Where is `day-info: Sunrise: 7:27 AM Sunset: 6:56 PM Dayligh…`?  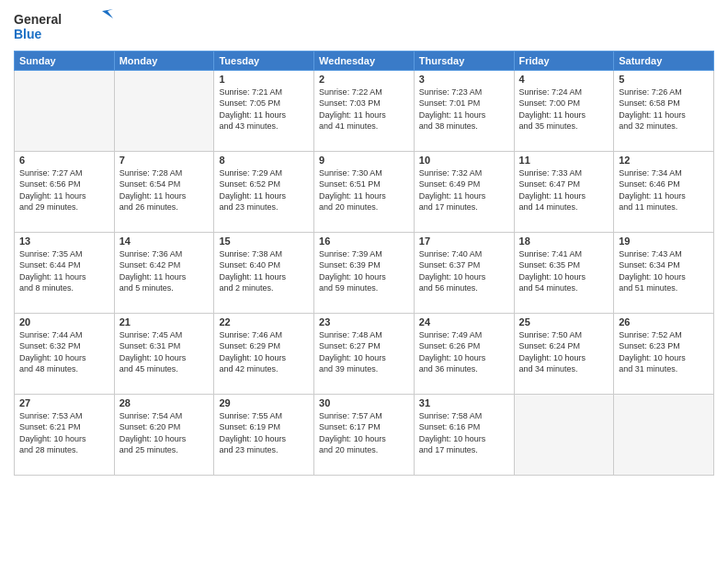 day-info: Sunrise: 7:27 AM Sunset: 6:56 PM Dayligh… is located at coordinates (64, 190).